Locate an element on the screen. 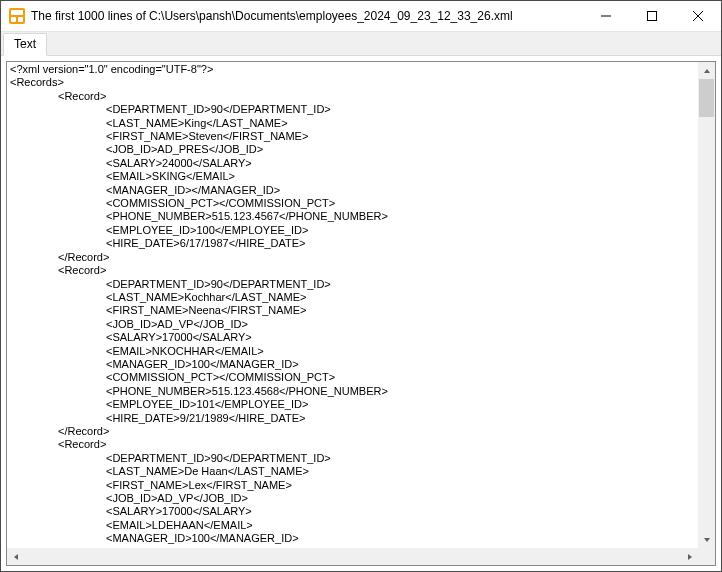 The height and width of the screenshot is (572, 722). xml-line: <EMPLOYEE_ID>101</EMPLOYEE_ID> is located at coordinates (400, 404).